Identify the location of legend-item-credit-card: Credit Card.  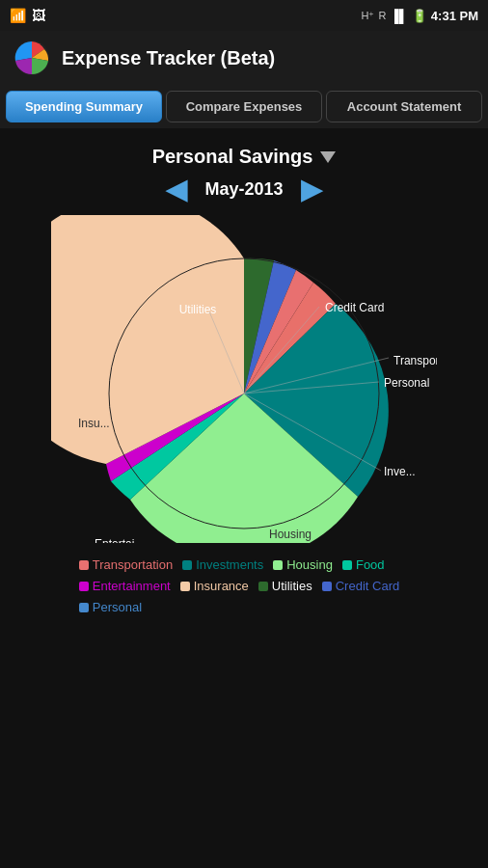
(361, 586).